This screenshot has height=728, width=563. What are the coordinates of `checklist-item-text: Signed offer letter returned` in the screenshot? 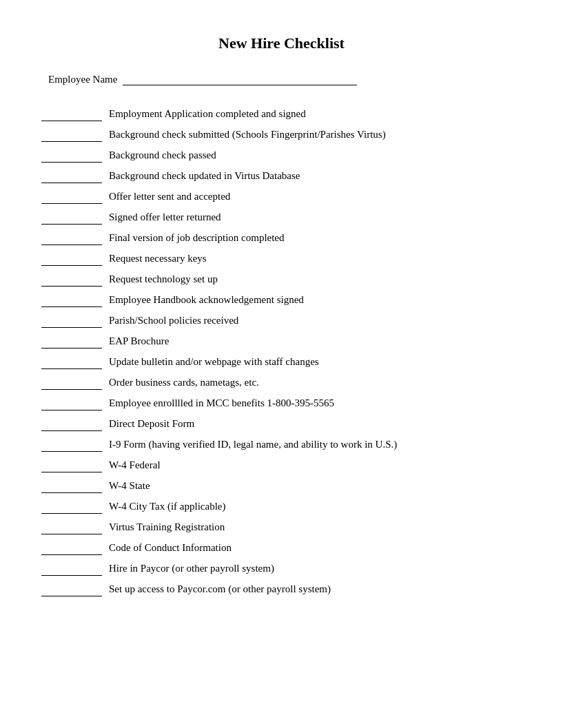 It's located at (165, 218).